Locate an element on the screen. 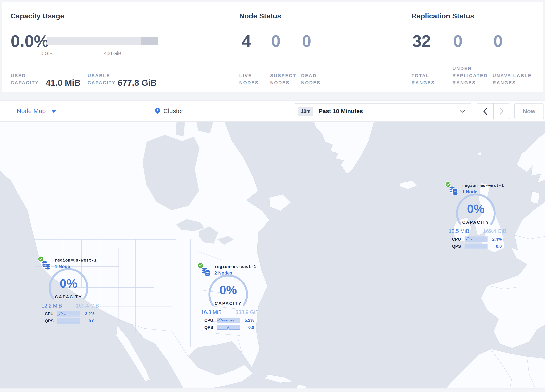 Image resolution: width=545 pixels, height=392 pixels. node-status-title: Node Status is located at coordinates (260, 16).